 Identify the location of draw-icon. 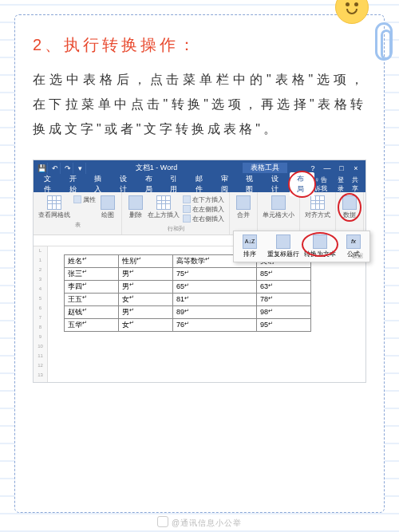
(108, 203).